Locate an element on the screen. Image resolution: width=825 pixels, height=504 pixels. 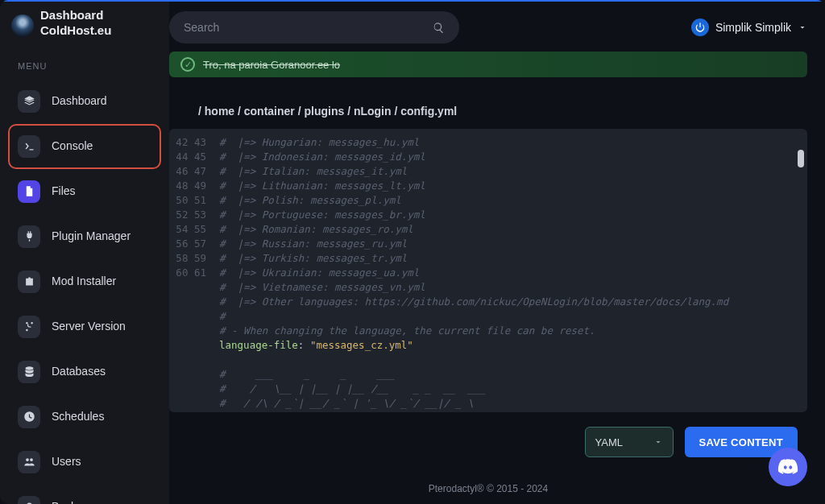
brand-title-line2: ColdHost.eu is located at coordinates (76, 31).